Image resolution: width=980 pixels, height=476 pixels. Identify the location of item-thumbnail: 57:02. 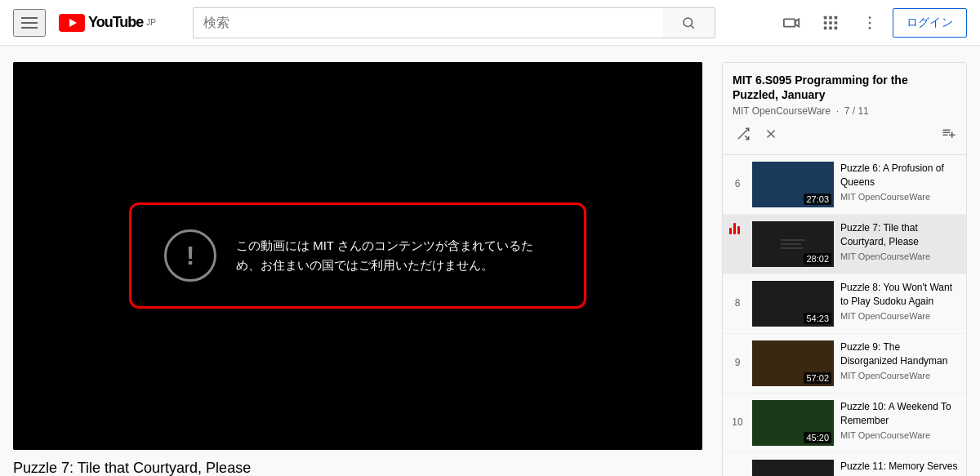
(793, 363).